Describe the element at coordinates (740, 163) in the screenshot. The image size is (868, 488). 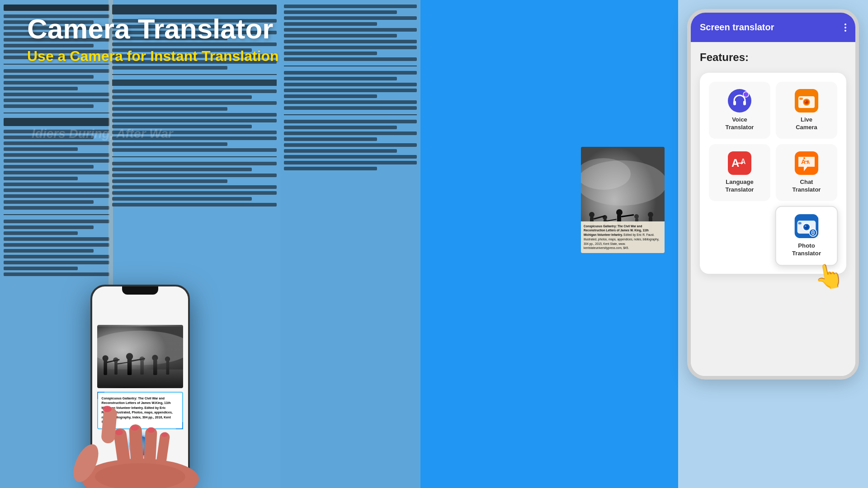
I see `language-translator-icon: A A` at that location.